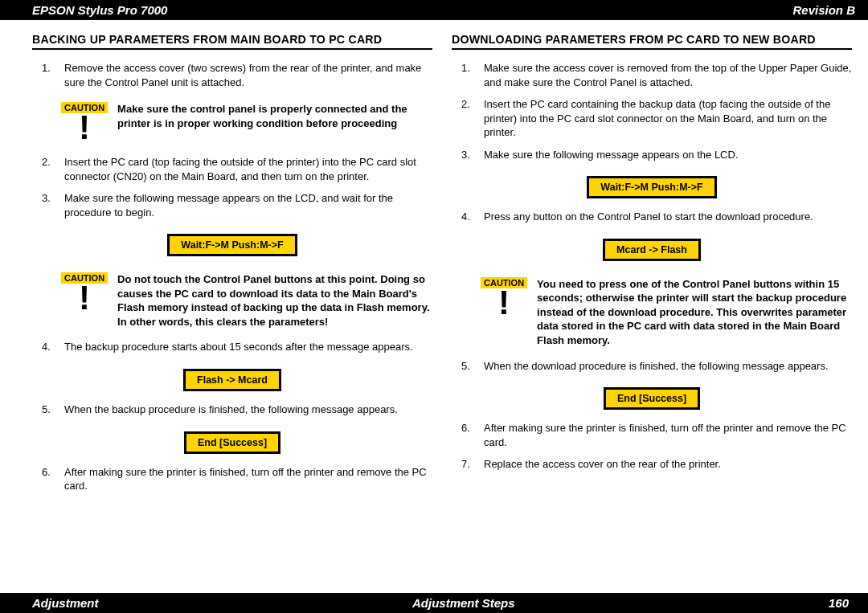 The width and height of the screenshot is (868, 613). What do you see at coordinates (232, 380) in the screenshot?
I see `lcd-message: Flash -> Mcard` at bounding box center [232, 380].